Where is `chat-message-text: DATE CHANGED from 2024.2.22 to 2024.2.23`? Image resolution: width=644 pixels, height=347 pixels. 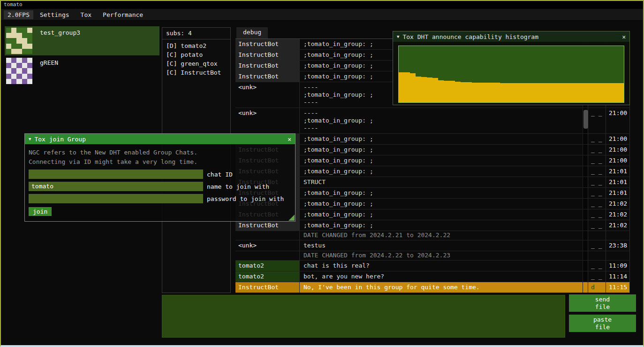
chat-message-text: DATE CHANGED from 2024.2.22 to 2024.2.23 is located at coordinates (441, 255).